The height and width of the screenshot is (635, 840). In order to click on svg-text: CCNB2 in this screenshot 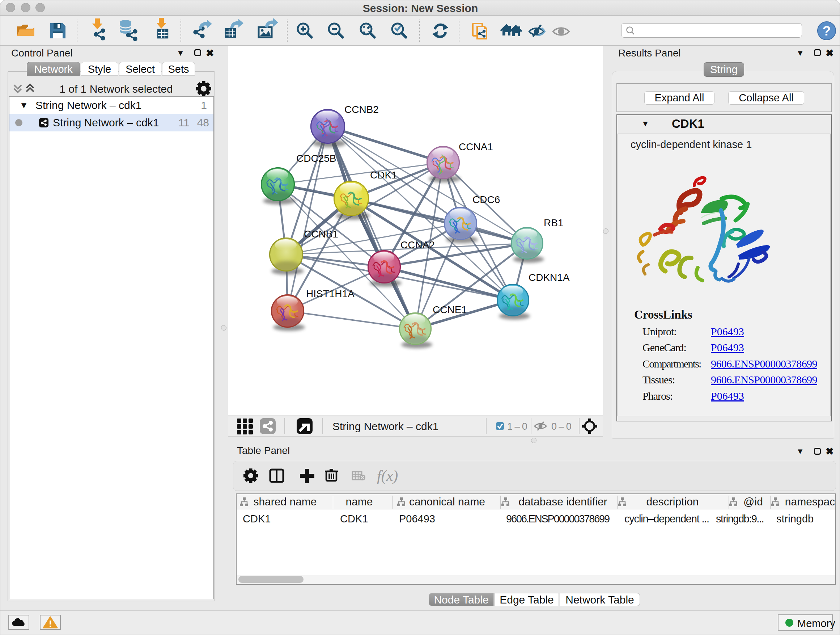, I will do `click(362, 109)`.